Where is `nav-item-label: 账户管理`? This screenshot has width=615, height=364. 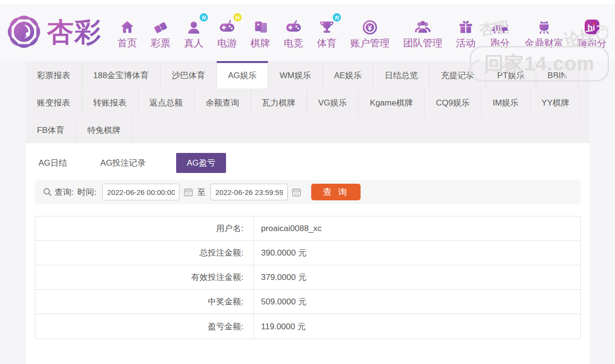 nav-item-label: 账户管理 is located at coordinates (370, 43).